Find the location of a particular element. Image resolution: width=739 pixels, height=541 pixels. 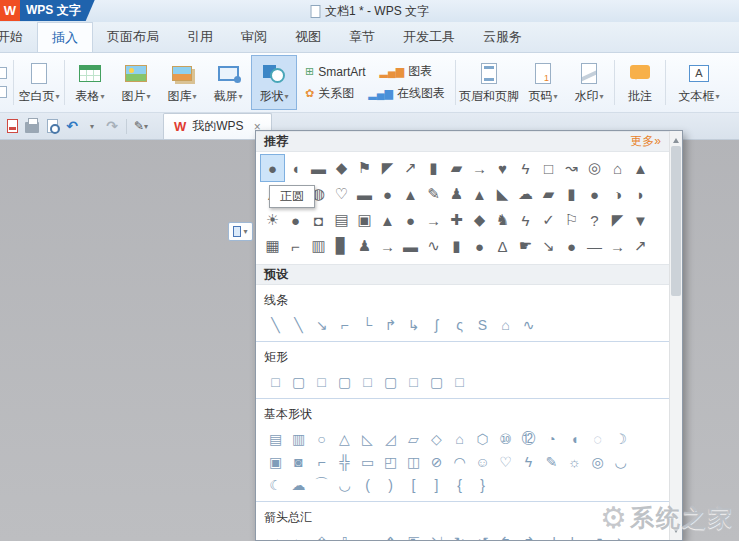

shape-icon: △ is located at coordinates (344, 438).